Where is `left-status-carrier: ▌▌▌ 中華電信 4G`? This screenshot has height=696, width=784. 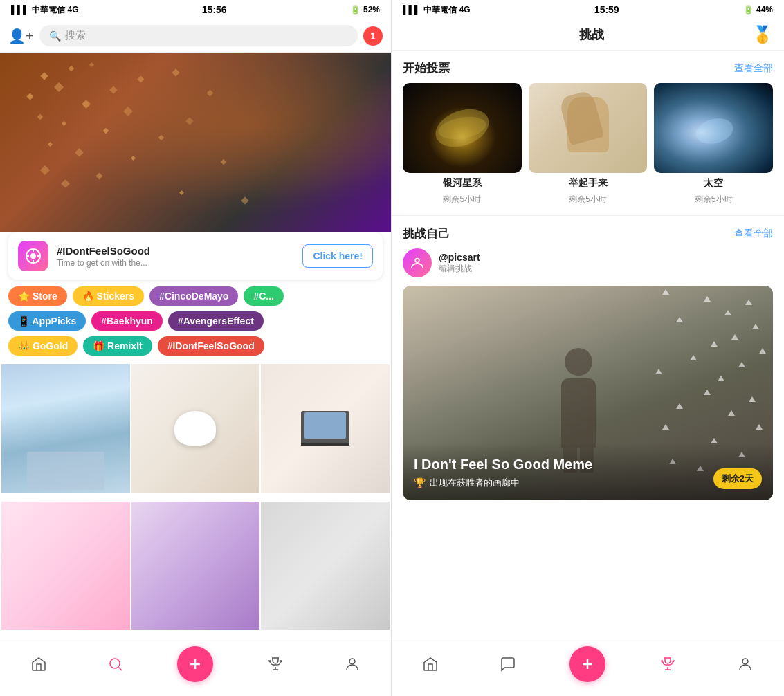 left-status-carrier: ▌▌▌ 中華電信 4G is located at coordinates (45, 10).